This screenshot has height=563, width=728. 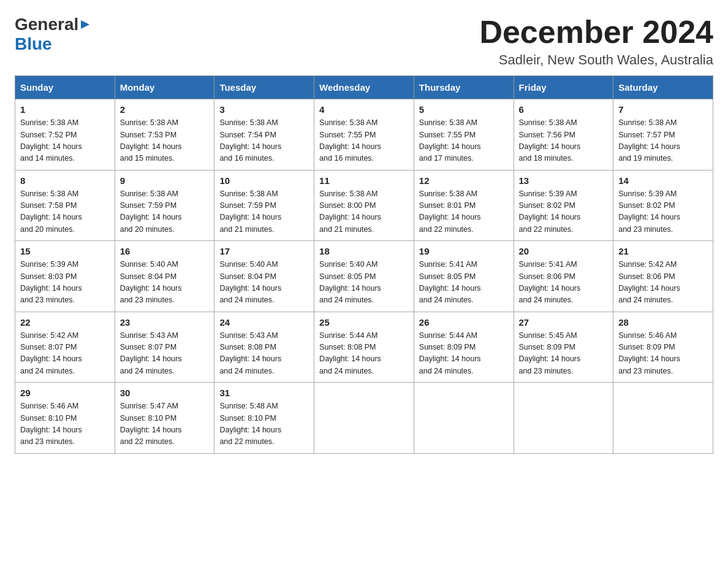 What do you see at coordinates (364, 323) in the screenshot?
I see `day-number: 25` at bounding box center [364, 323].